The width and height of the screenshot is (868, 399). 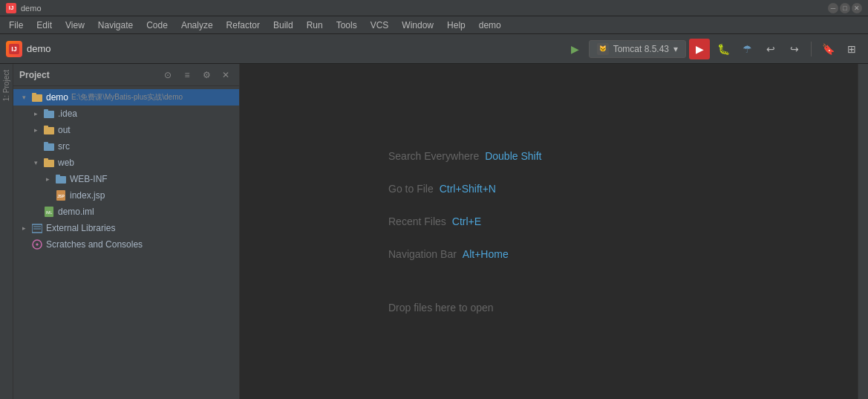 What do you see at coordinates (434, 25) in the screenshot?
I see `menu-bar: File Edit View Navigate Code Analyze Ref…` at bounding box center [434, 25].